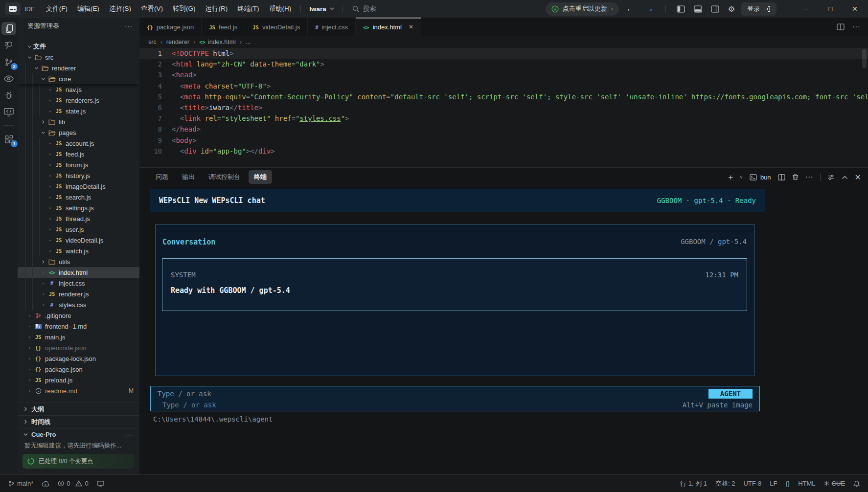 This screenshot has width=868, height=492. What do you see at coordinates (9, 139) in the screenshot?
I see `activity-item-extensions: 1` at bounding box center [9, 139].